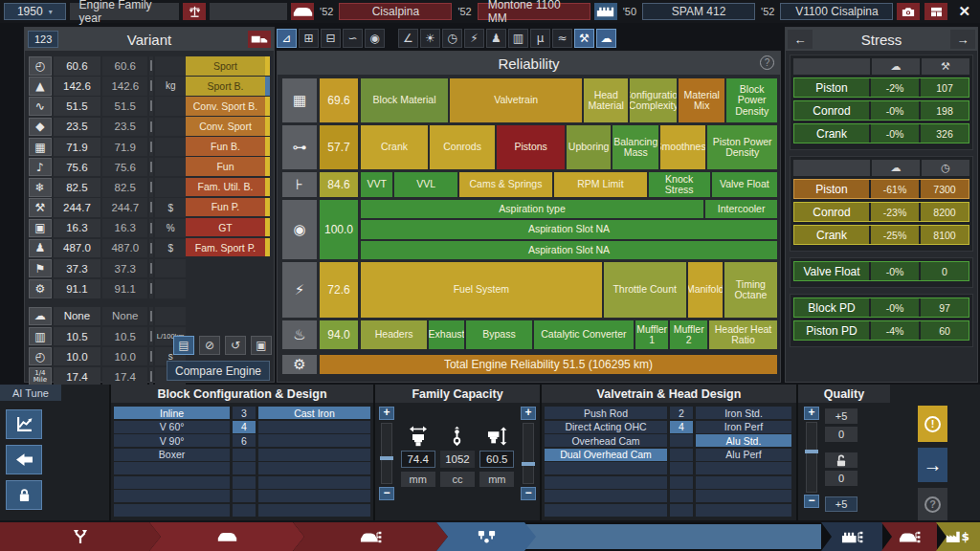 This screenshot has width=980, height=551. Describe the element at coordinates (194, 11) in the screenshot. I see `scale-icon` at that location.